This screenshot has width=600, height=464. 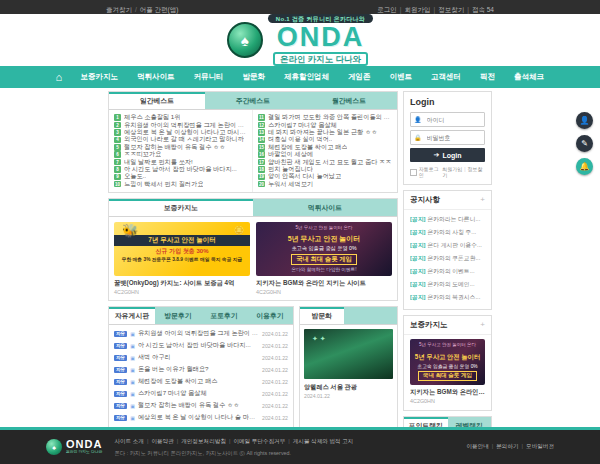 What do you see at coordinates (510, 447) in the screenshot?
I see `footer-right-links: 이용안내|문의하기|모바일버전` at bounding box center [510, 447].